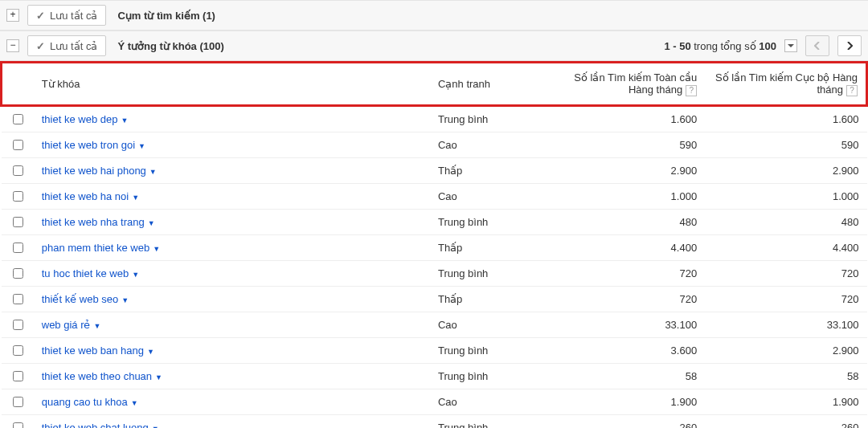 The width and height of the screenshot is (868, 428). What do you see at coordinates (624, 402) in the screenshot?
I see `global-searches-cell: 1.900` at bounding box center [624, 402].